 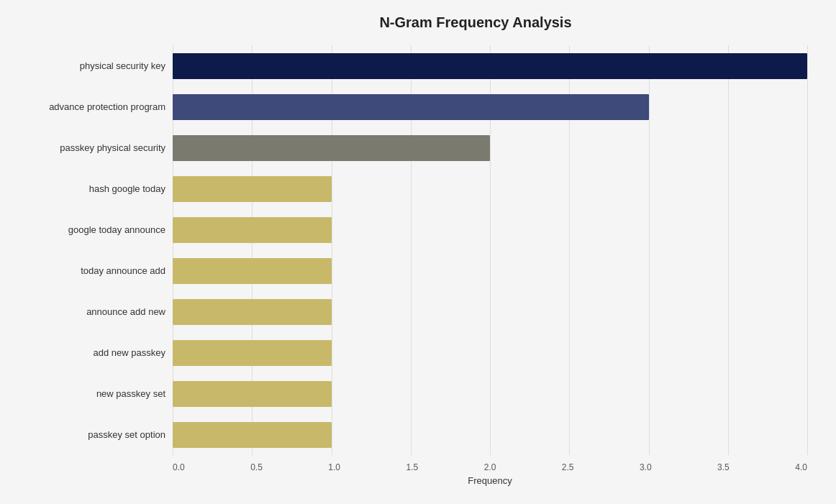 I want to click on y-label: add new passkey, so click(x=90, y=352).